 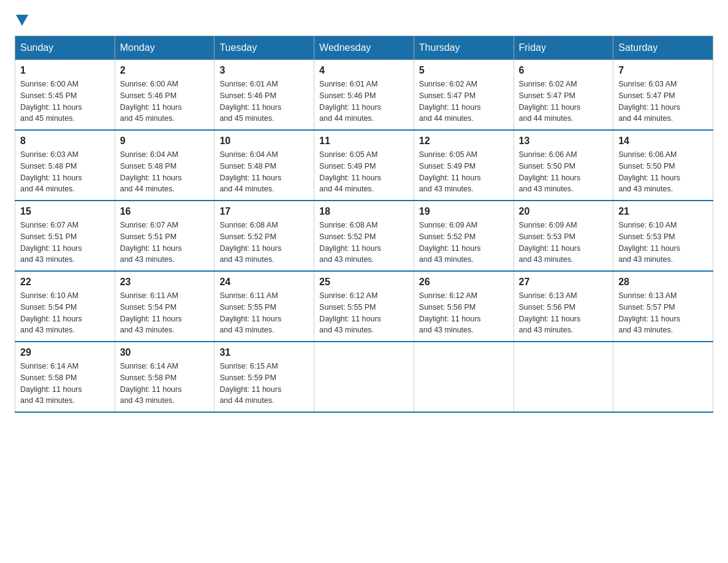 What do you see at coordinates (663, 48) in the screenshot?
I see `header-day-saturday: Saturday` at bounding box center [663, 48].